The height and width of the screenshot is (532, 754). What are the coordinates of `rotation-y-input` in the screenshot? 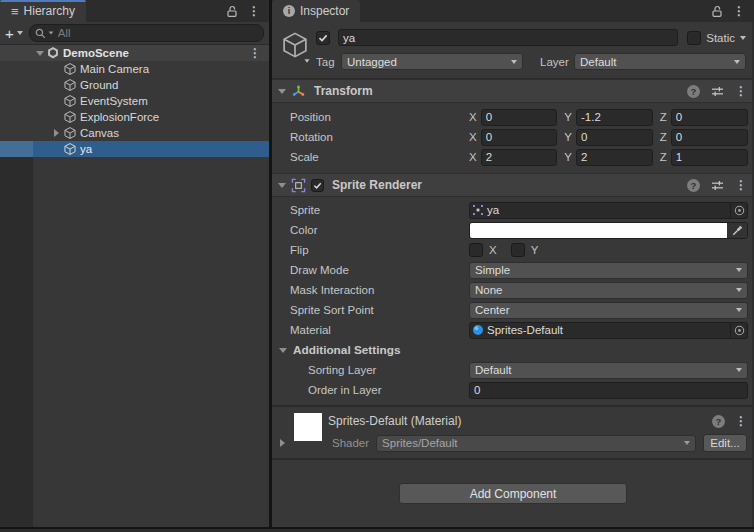 It's located at (614, 138).